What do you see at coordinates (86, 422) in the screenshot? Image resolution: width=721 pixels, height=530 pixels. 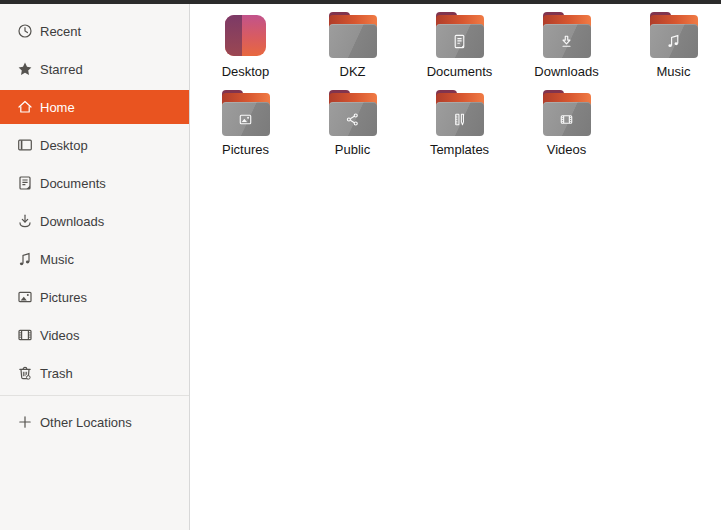 I see `sidebar-item-label: Other Locations` at bounding box center [86, 422].